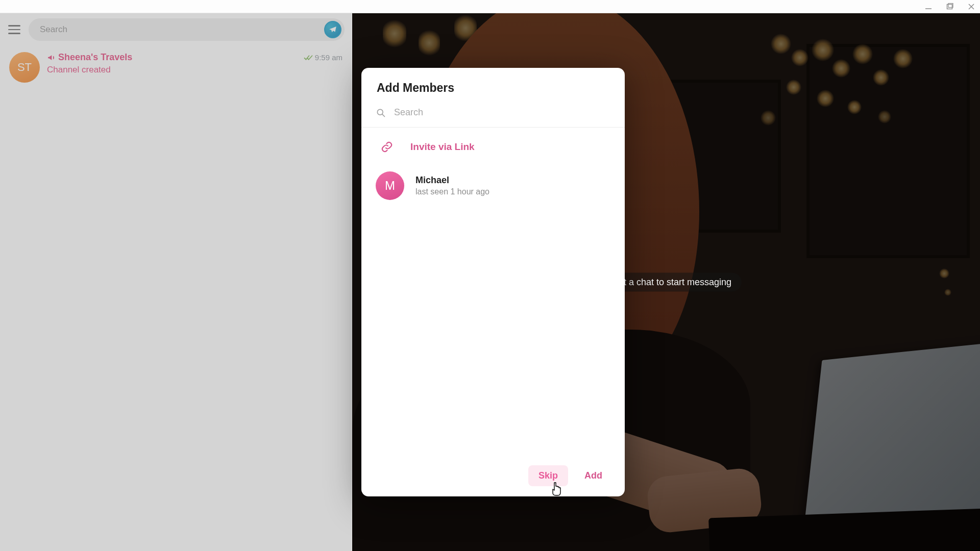  I want to click on menu-button, so click(14, 30).